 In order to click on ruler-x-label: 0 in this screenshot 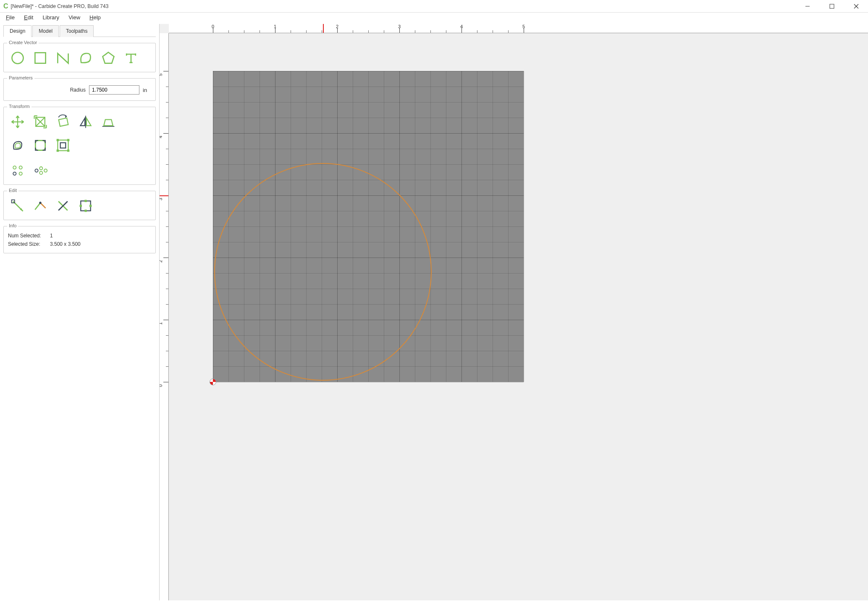, I will do `click(213, 26)`.